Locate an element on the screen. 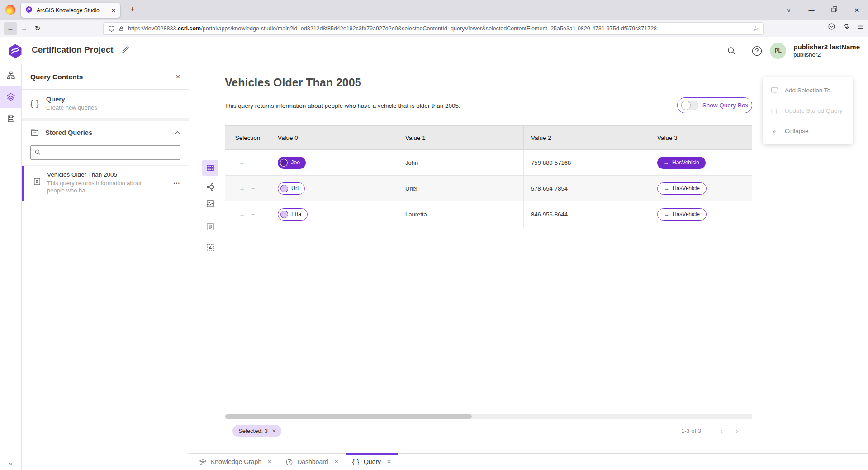  selected-count-label: Selected: 3 is located at coordinates (253, 431).